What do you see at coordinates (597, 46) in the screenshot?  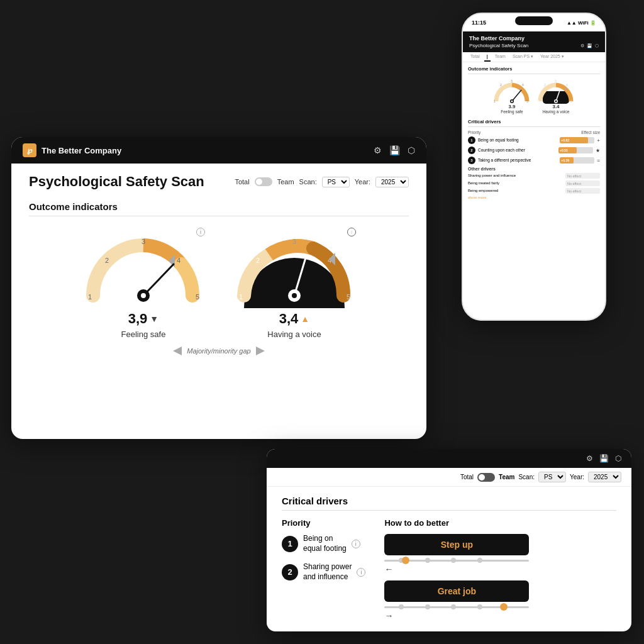 I see `phone-export-icon: ⬡` at bounding box center [597, 46].